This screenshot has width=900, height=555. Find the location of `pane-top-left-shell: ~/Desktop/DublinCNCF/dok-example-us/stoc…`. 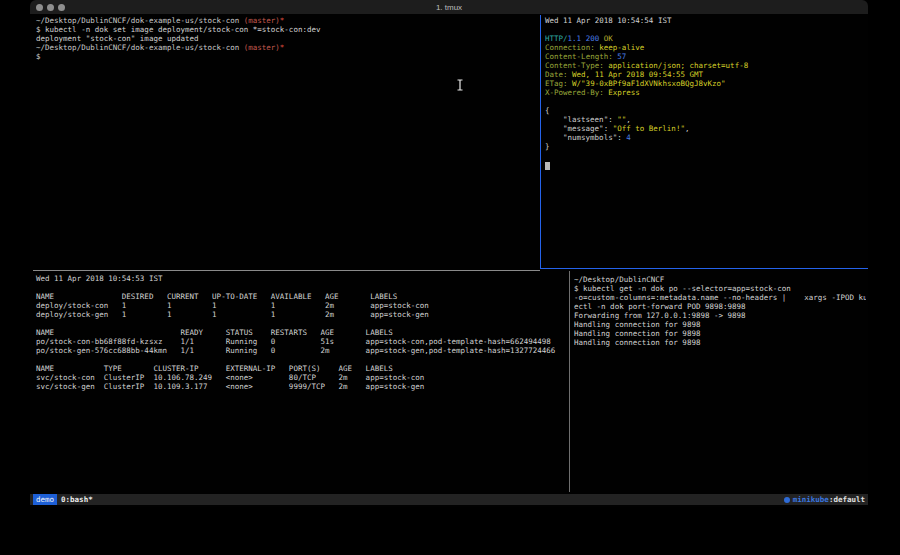

pane-top-left-shell: ~/Desktop/DublinCNCF/dok-example-us/stoc… is located at coordinates (286, 38).